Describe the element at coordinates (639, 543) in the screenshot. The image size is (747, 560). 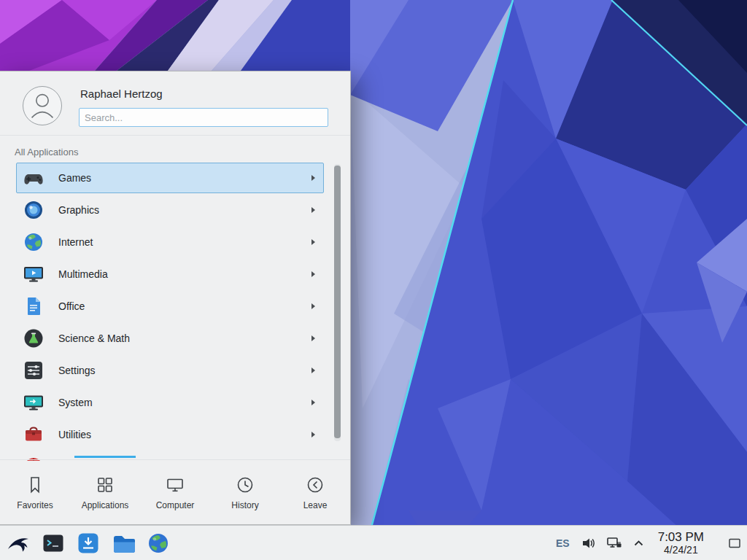
I see `expand-tray-icon` at that location.